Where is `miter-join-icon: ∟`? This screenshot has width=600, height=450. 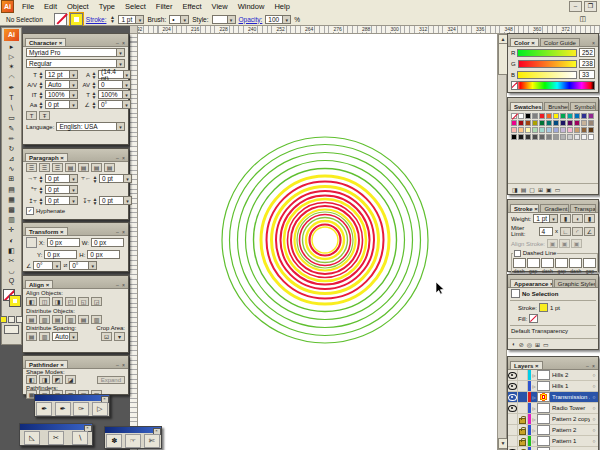 miter-join-icon: ∟ is located at coordinates (566, 232).